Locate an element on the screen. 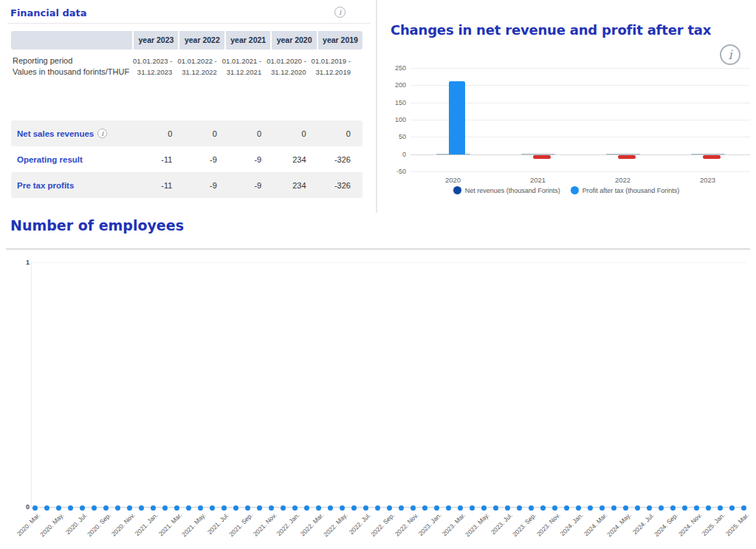 This screenshot has width=756, height=549. row-label: Net sales revenuesi is located at coordinates (72, 133).